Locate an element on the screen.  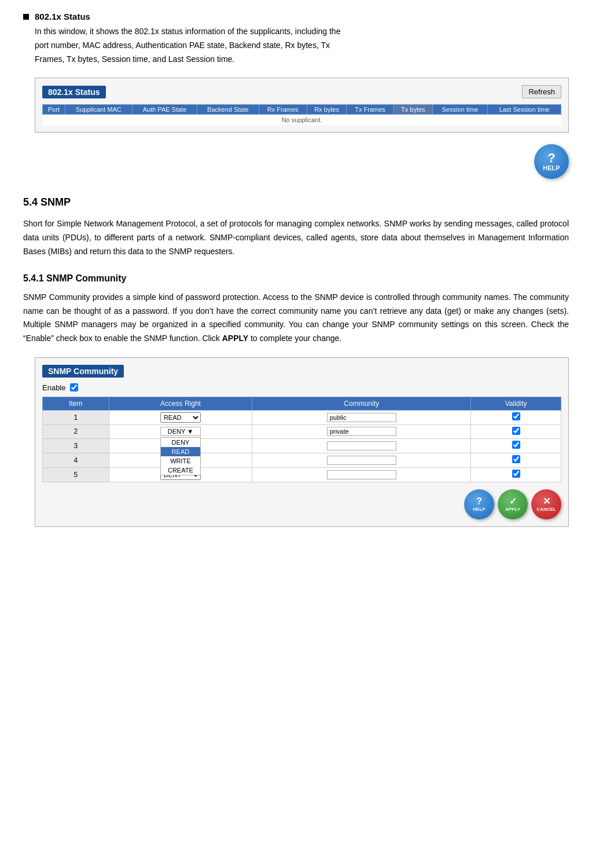
section-541-heading: 5.4.1 SNMP Community is located at coordinates (296, 279).